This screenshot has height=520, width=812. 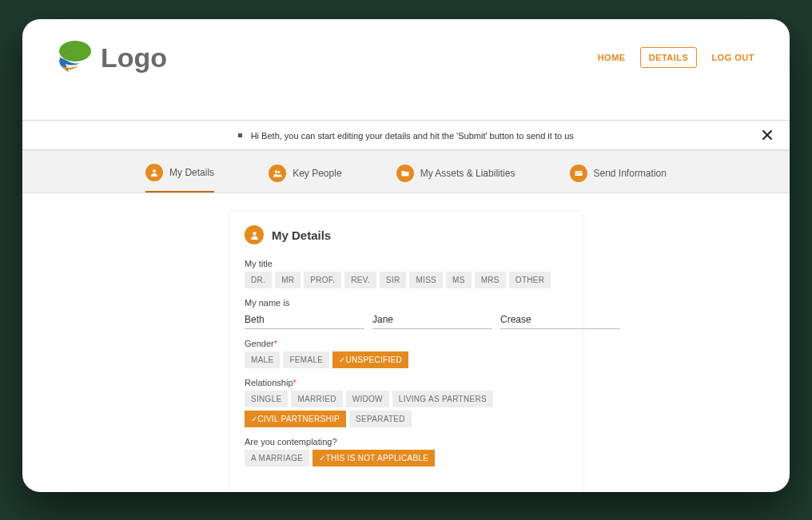 I want to click on folder-icon, so click(x=405, y=173).